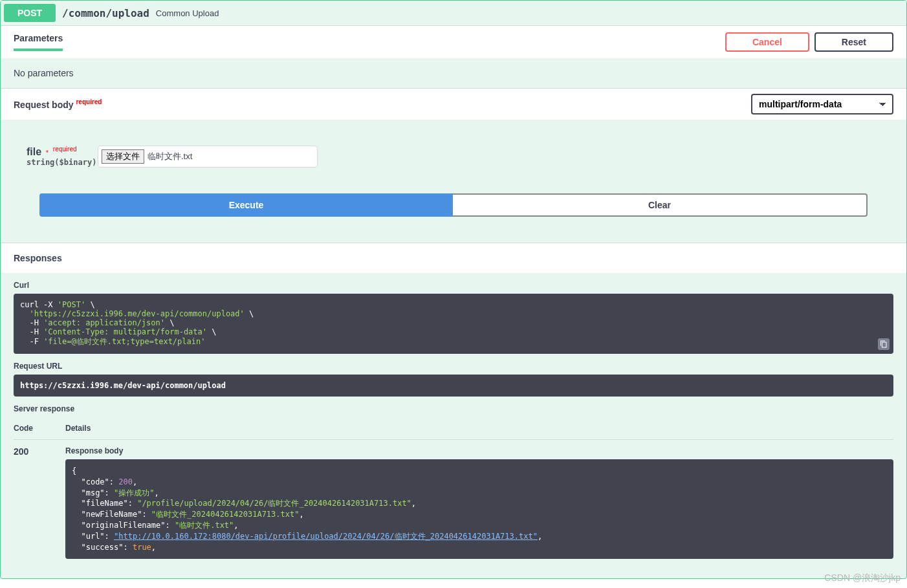 Image resolution: width=907 pixels, height=588 pixels. I want to click on param-name: file, so click(34, 151).